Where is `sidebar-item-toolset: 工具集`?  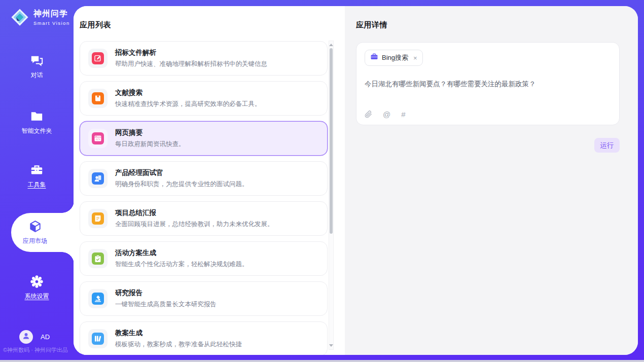
sidebar-item-toolset: 工具集 is located at coordinates (37, 176).